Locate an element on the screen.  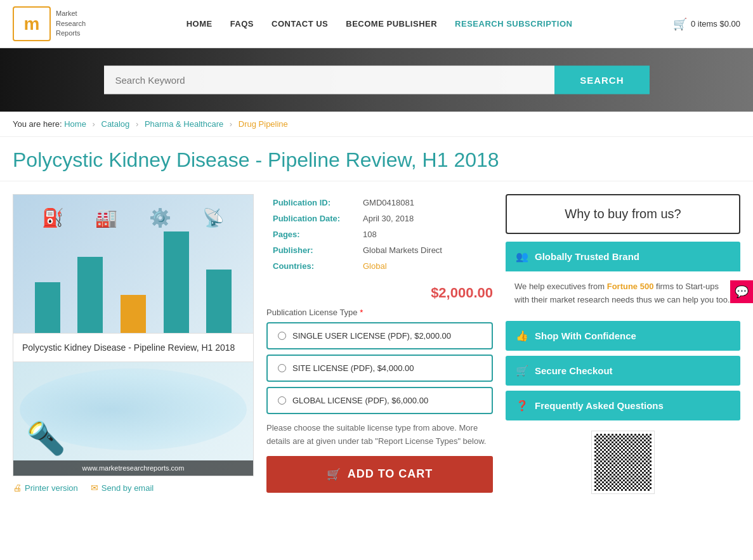
info-block-faq: ❓ Frequently Asked Questions is located at coordinates (623, 406).